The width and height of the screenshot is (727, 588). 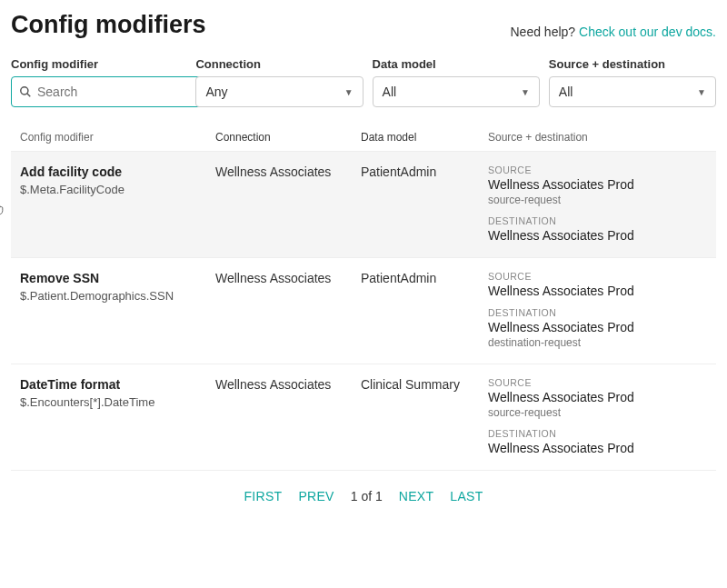 I want to click on source-dest-select: All ▼, so click(x=632, y=92).